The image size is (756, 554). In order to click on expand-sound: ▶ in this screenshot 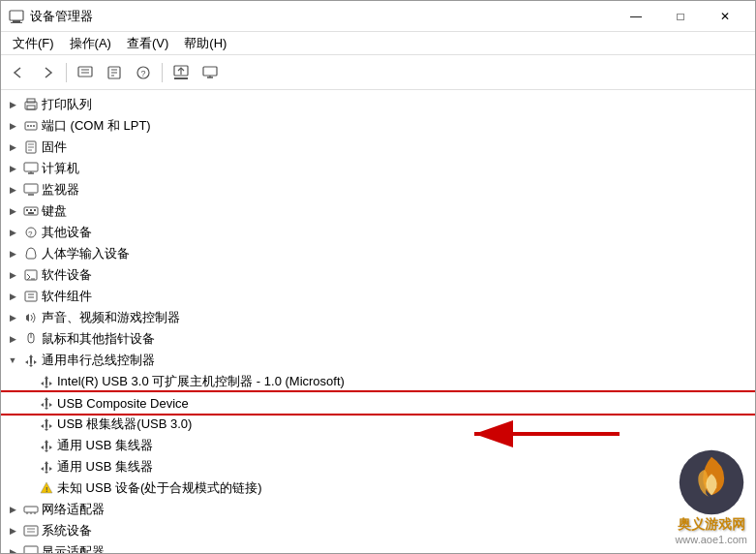, I will do `click(13, 318)`.